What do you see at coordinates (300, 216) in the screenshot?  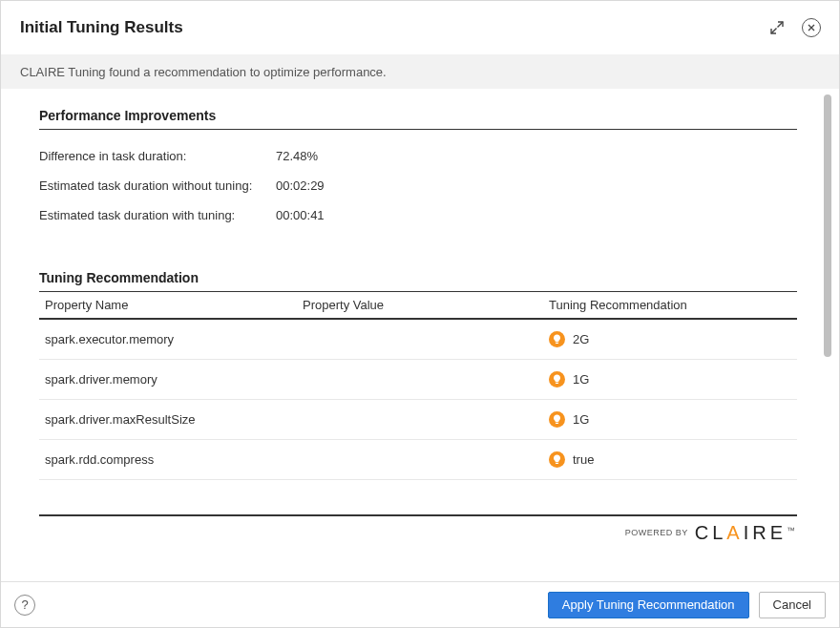 I see `perf-value: 00:00:41` at bounding box center [300, 216].